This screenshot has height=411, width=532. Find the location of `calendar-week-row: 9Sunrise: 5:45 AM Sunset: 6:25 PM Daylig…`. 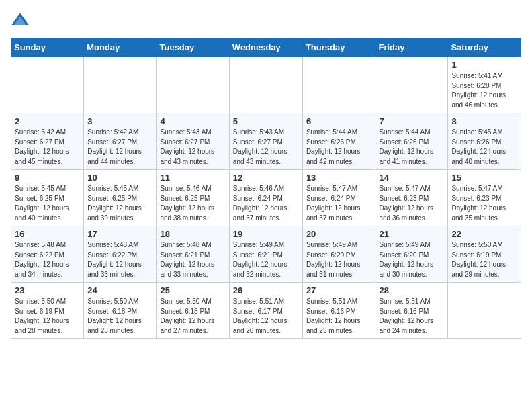

calendar-week-row: 9Sunrise: 5:45 AM Sunset: 6:25 PM Daylig… is located at coordinates (266, 198).